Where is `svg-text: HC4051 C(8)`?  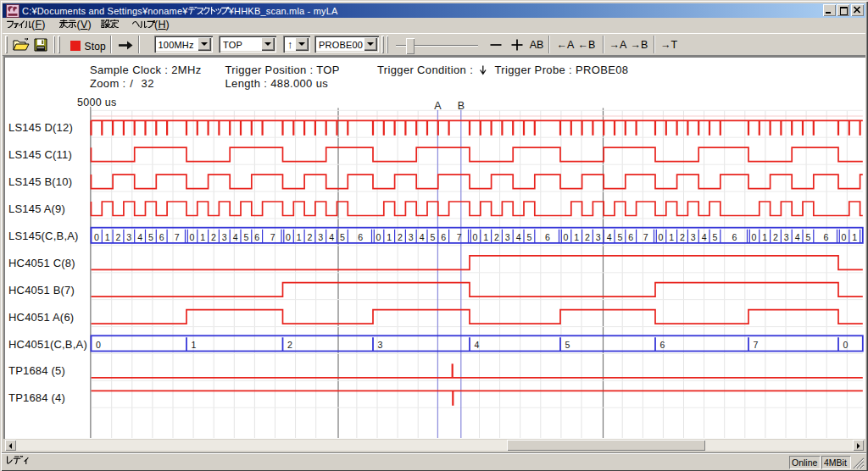
svg-text: HC4051 C(8) is located at coordinates (42, 263).